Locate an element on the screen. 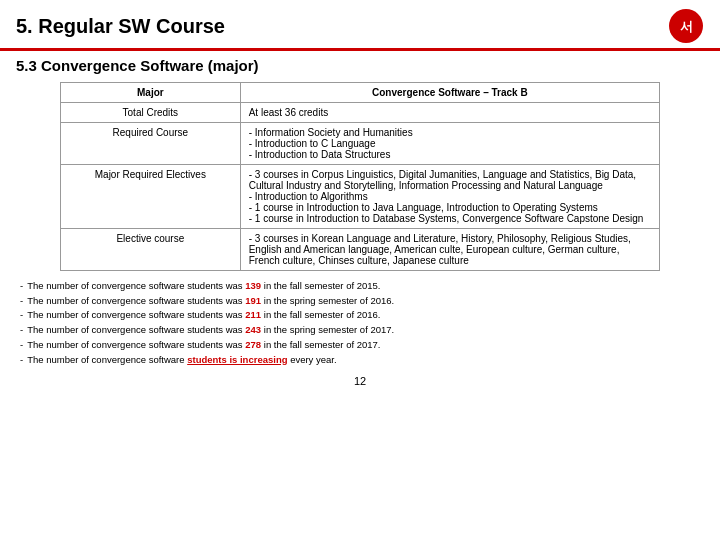 The height and width of the screenshot is (540, 720). table-row-value-2: - 3 courses in Corpus Linguistics, Digit… is located at coordinates (450, 197).